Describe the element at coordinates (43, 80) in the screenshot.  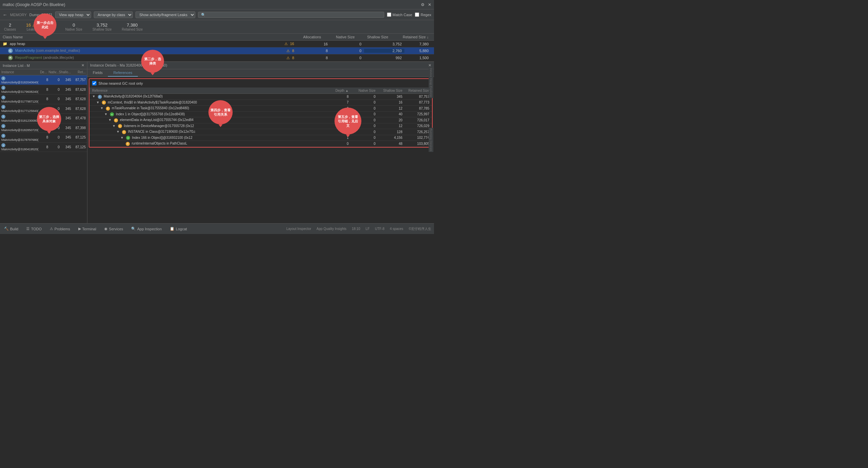
I see `list-item: iMainActivity@3182040640( 8 0 345 87,757` at that location.